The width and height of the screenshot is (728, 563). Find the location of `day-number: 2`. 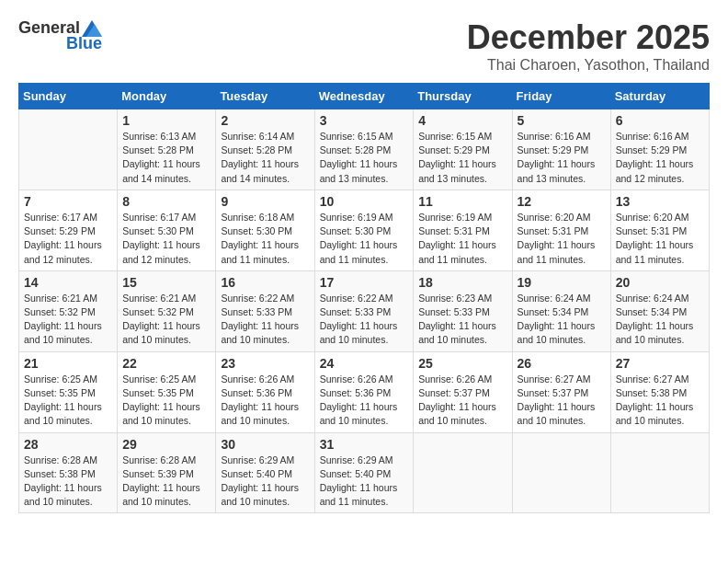

day-number: 2 is located at coordinates (265, 121).